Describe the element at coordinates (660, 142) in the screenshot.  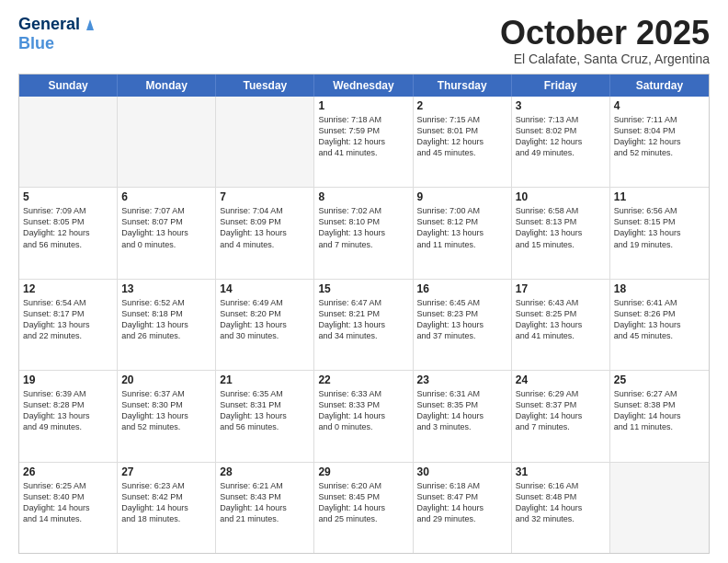
I see `day-cell-4: 4Sunrise: 7:11 AM Sunset: 8:04 PM Daylig…` at that location.